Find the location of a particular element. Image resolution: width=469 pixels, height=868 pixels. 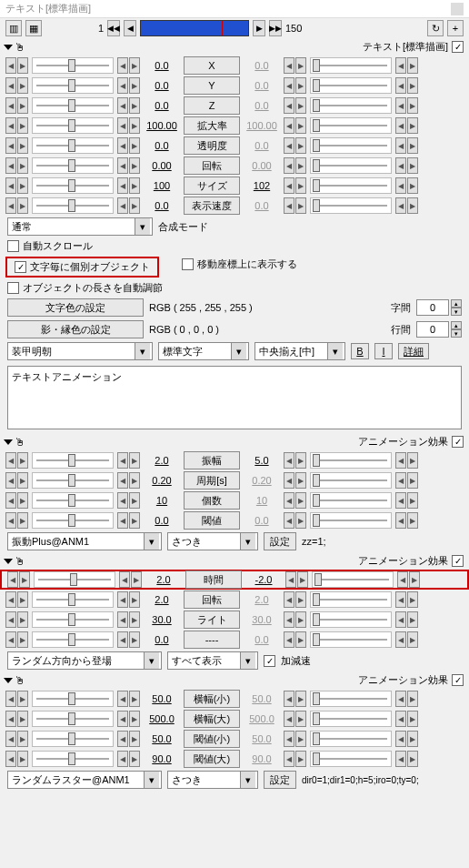

value-right: 102 is located at coordinates (262, 186).